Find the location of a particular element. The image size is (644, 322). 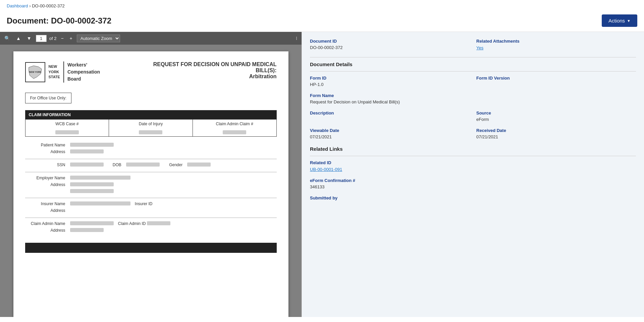

employer-name-value is located at coordinates (100, 178).